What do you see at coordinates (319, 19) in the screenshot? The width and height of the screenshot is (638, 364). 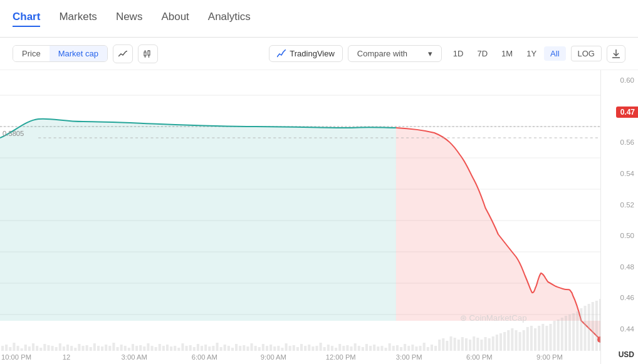 I see `nav-tabs: Chart Markets News About Analytics` at bounding box center [319, 19].